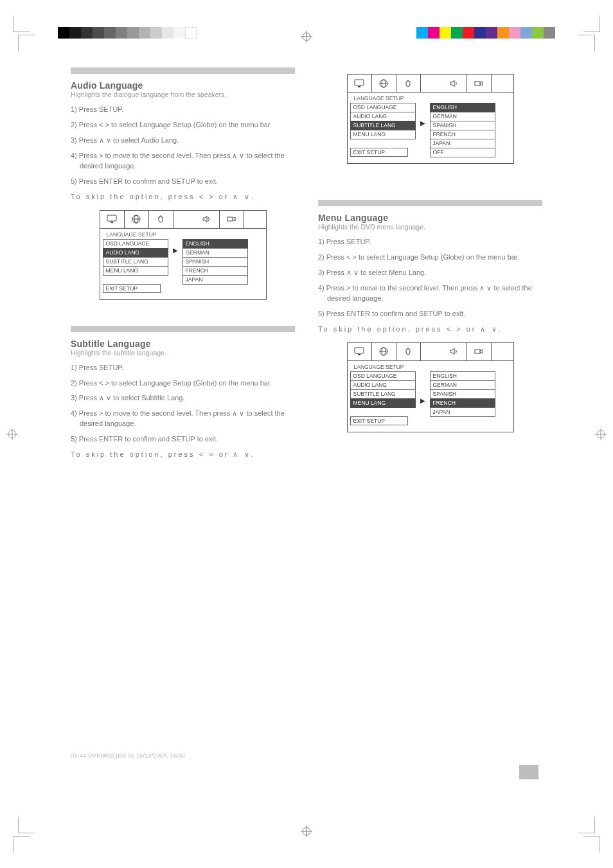  What do you see at coordinates (306, 837) in the screenshot?
I see `bottom-print-marks` at bounding box center [306, 837].